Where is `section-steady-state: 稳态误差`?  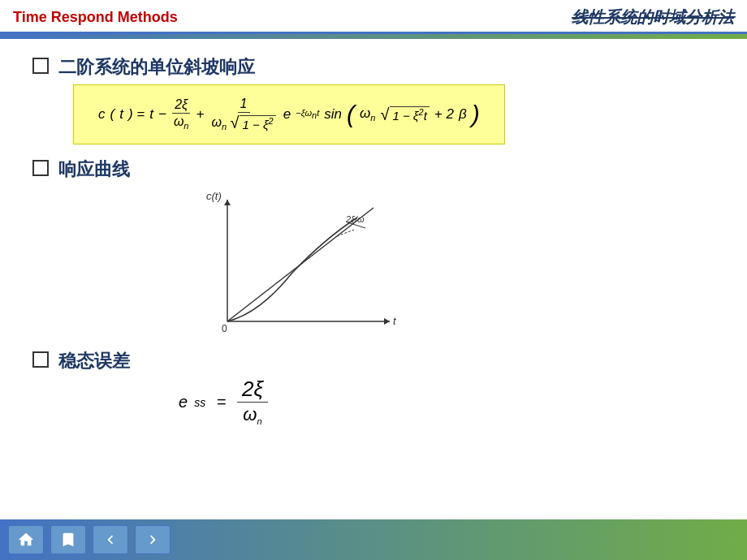 section-steady-state: 稳态误差 is located at coordinates (374, 361).